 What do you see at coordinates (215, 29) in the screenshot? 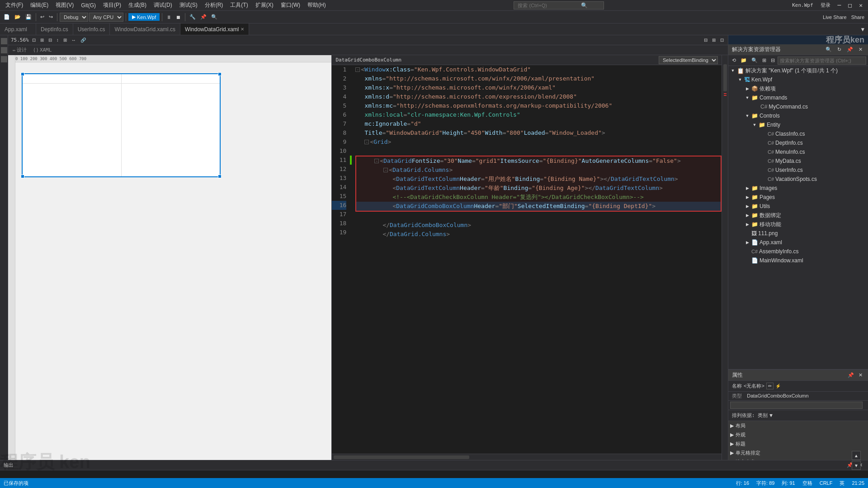
I see `tab-windowdatagrid-xaml: WindowDataGrid.xaml ✕` at bounding box center [215, 29].